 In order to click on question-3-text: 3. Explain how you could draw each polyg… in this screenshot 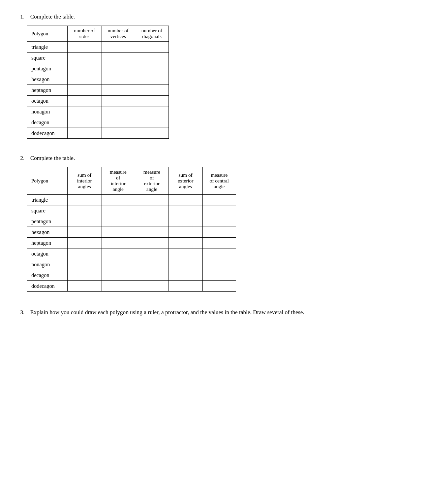, I will do `click(214, 312)`.